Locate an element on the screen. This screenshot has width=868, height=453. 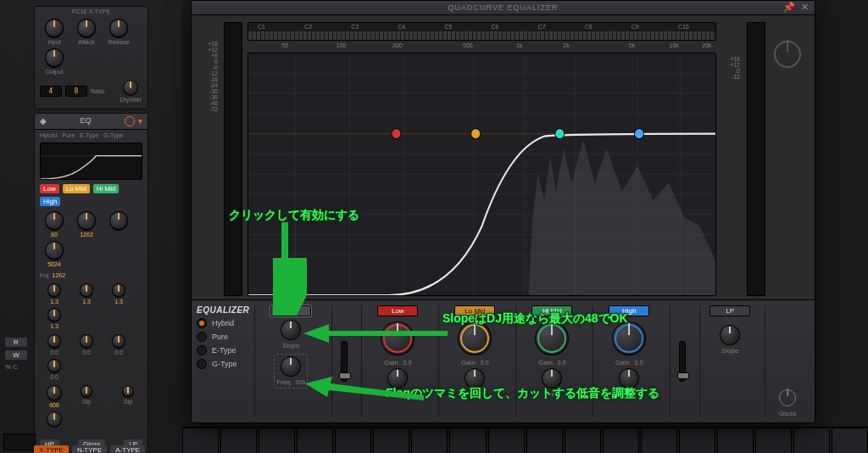
tab-ntype: N-TYPE is located at coordinates (90, 450).